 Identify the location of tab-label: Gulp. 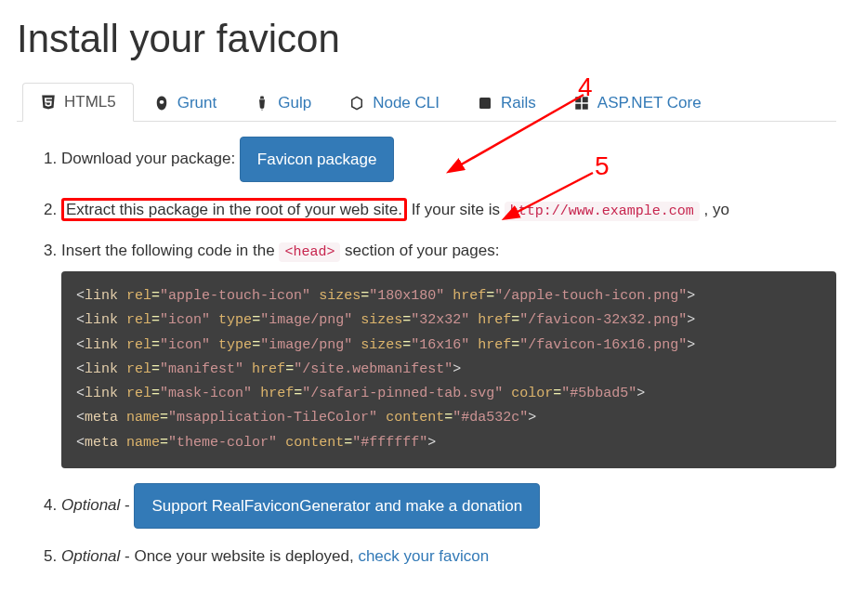
(295, 103).